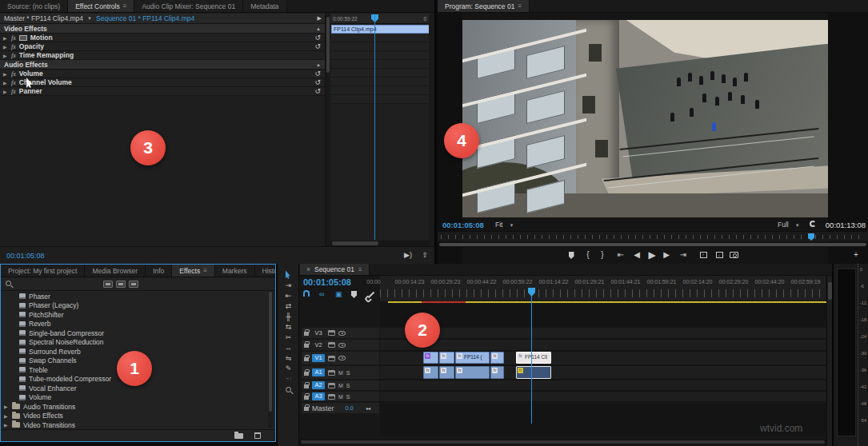  I want to click on timeline-ruler: 00:0000:00:14:2300:00:29:2300:00:44:2200…, so click(603, 289).